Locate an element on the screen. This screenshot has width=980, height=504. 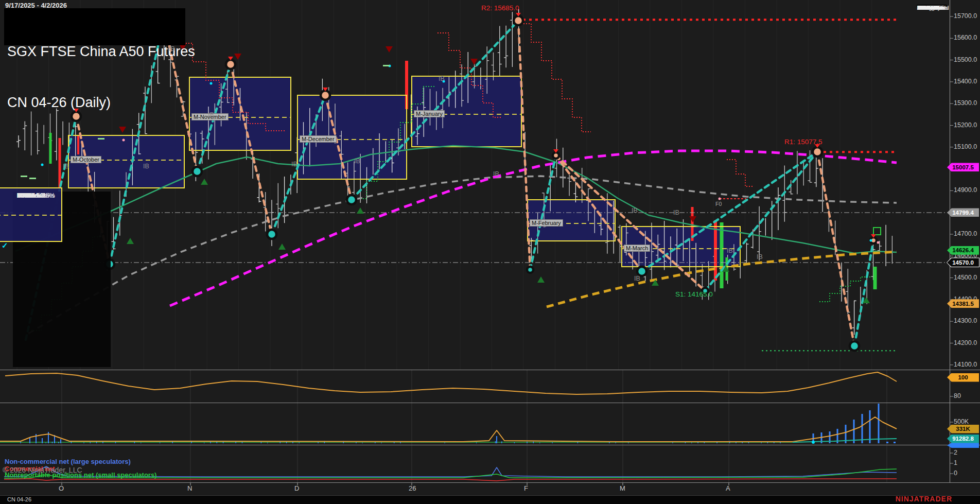
price-tick-label: 15100.0 is located at coordinates (966, 147).